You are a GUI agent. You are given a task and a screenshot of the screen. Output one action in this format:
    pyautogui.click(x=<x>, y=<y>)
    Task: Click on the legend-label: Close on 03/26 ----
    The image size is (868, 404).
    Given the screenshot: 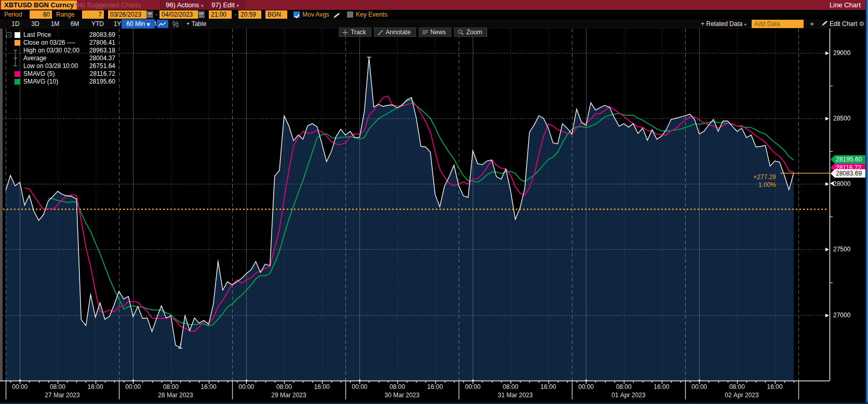 What is the action you would take?
    pyautogui.click(x=49, y=43)
    